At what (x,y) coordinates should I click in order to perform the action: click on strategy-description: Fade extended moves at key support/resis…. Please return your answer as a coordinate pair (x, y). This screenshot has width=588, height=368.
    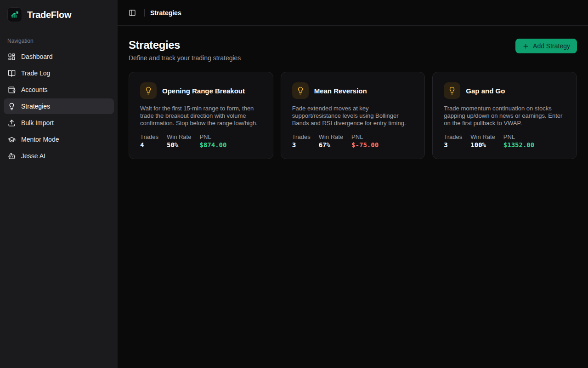
    Looking at the image, I should click on (353, 116).